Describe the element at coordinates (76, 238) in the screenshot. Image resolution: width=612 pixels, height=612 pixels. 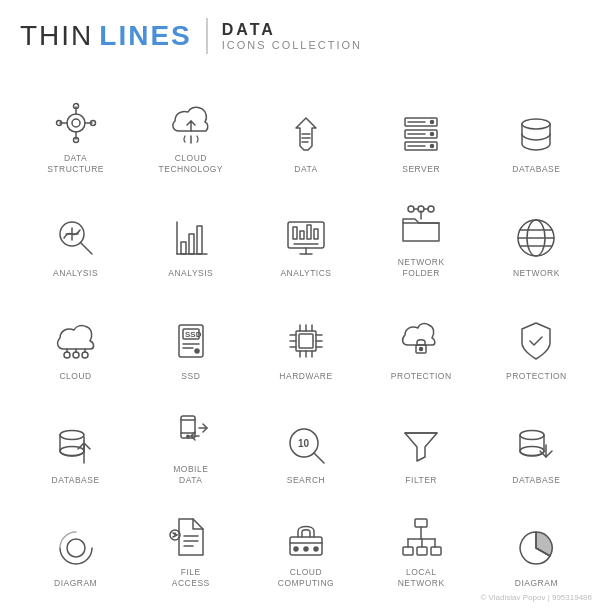
I see `analysis-mag-icon` at that location.